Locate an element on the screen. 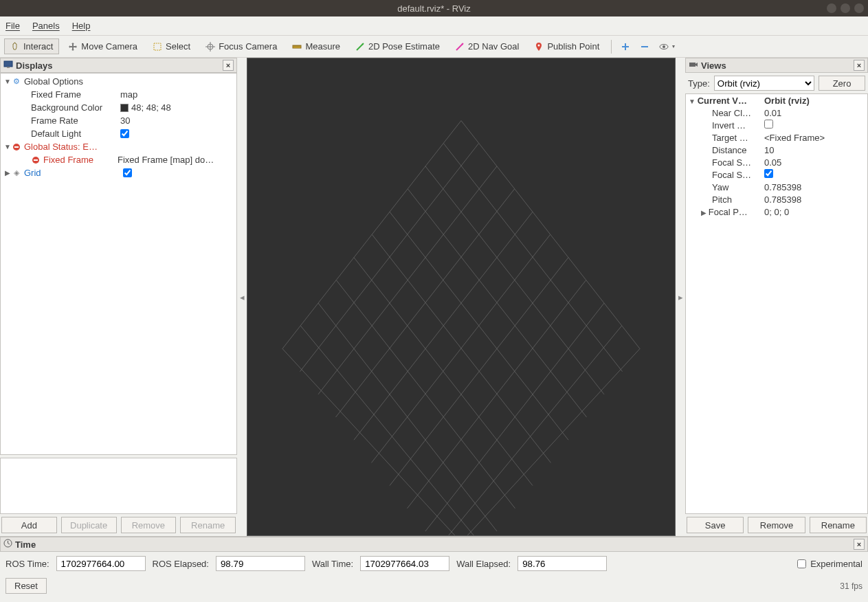 The image size is (868, 602). default-light-checkbox is located at coordinates (125, 133).